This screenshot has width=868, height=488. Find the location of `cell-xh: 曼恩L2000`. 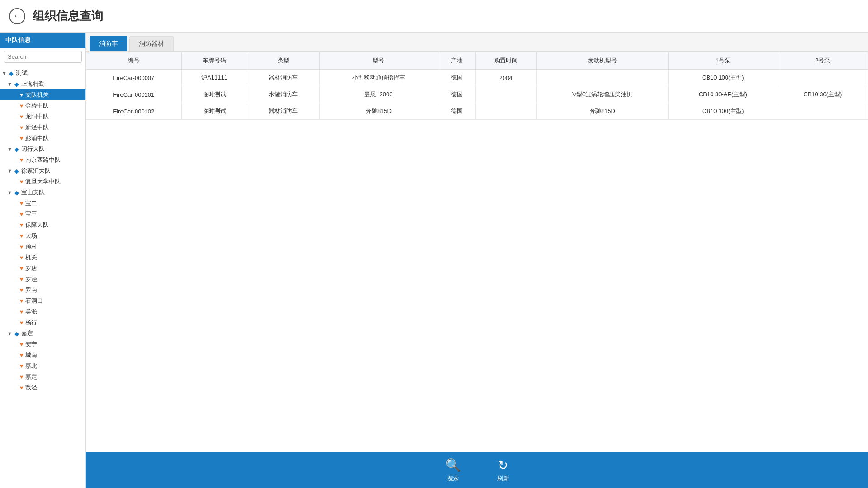

cell-xh: 曼恩L2000 is located at coordinates (379, 95).